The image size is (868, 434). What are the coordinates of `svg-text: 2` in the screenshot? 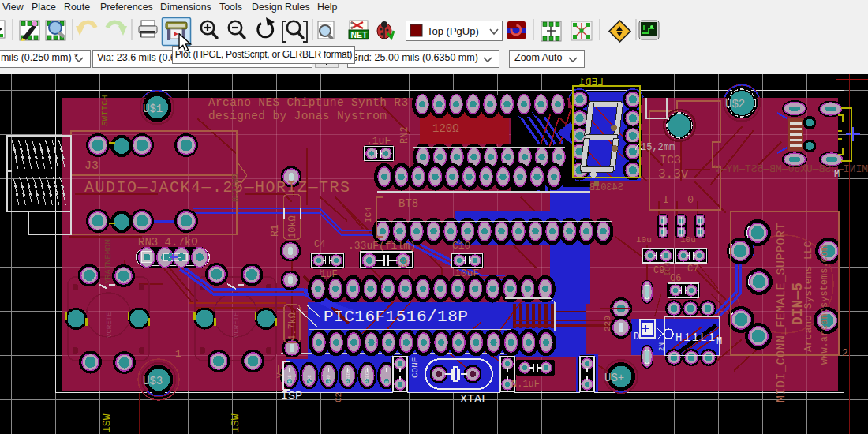 It's located at (845, 354).